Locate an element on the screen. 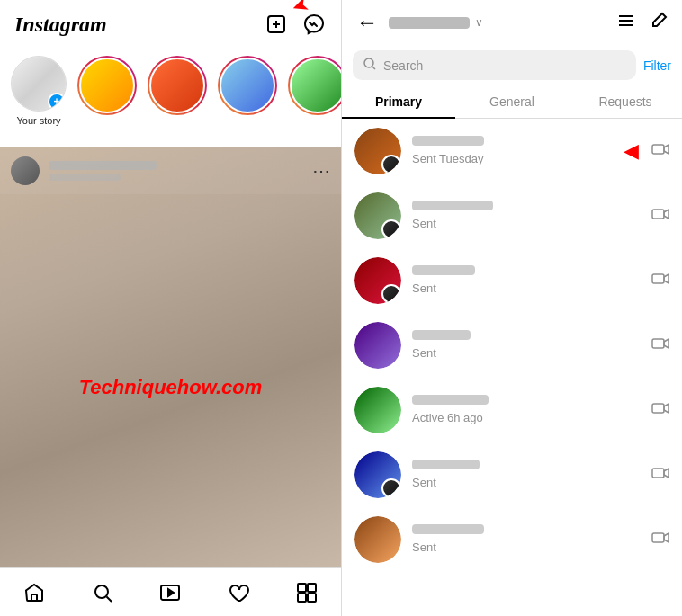 The width and height of the screenshot is (682, 616). msg-content-1: Sent Tuesday is located at coordinates (526, 151).